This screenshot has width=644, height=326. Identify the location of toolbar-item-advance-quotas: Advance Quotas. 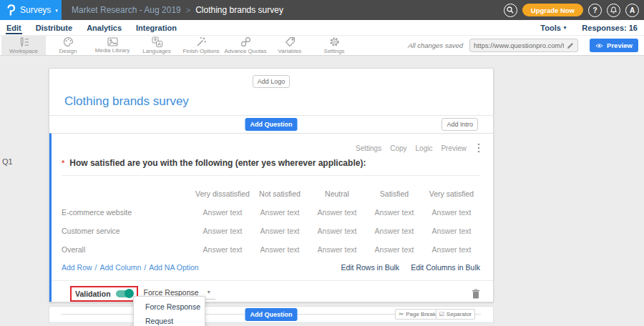
(245, 46).